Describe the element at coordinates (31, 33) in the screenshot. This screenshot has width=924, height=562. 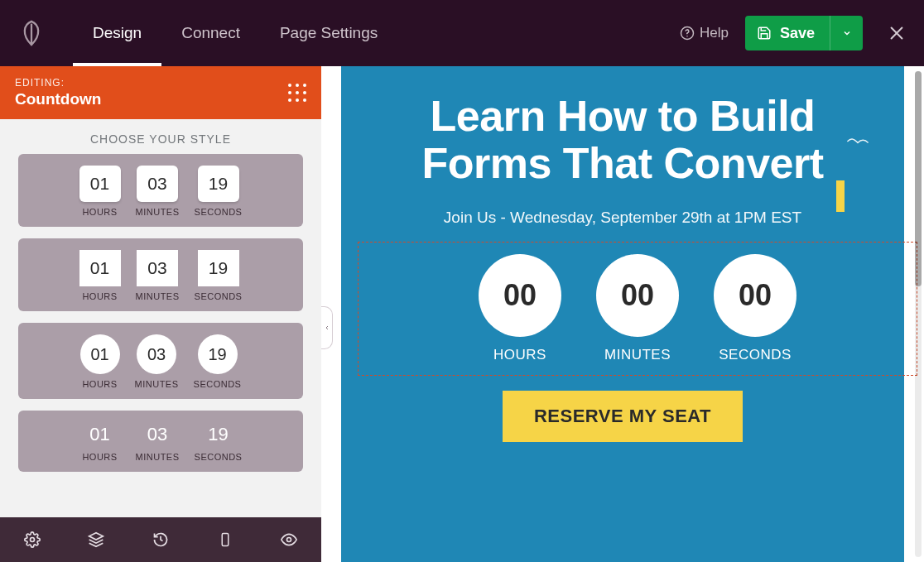
I see `app-logo` at that location.